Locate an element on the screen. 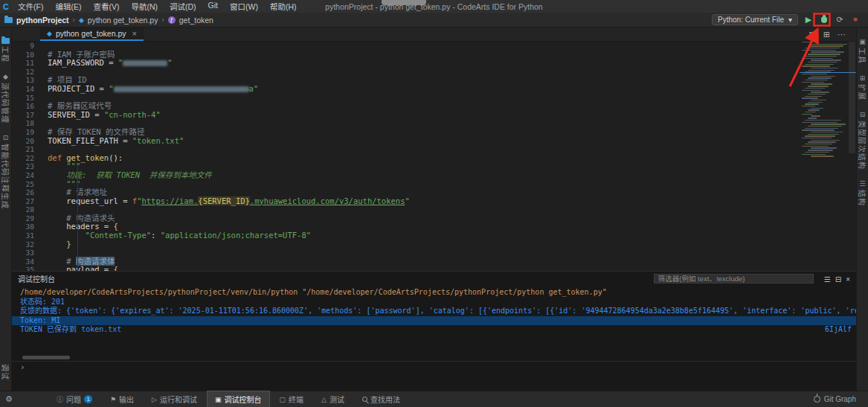 Image resolution: width=868 pixels, height=407 pixels. console-line: 状态码: 201 is located at coordinates (434, 302).